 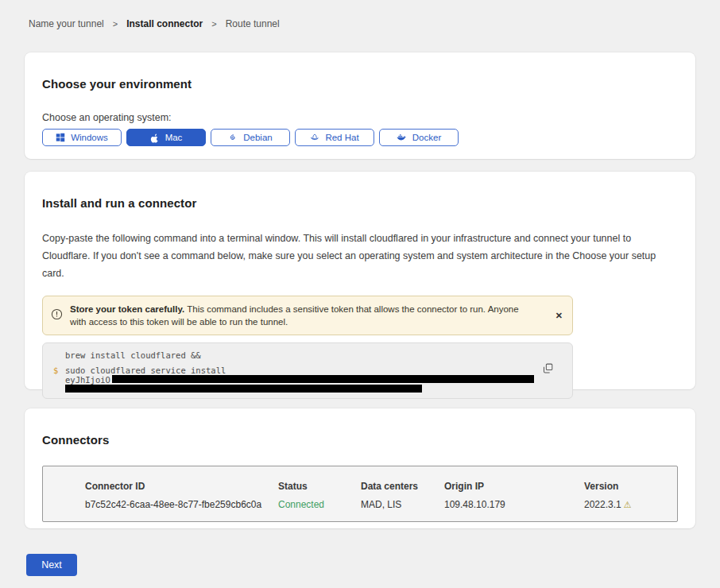 I want to click on next-button: Next, so click(x=52, y=565).